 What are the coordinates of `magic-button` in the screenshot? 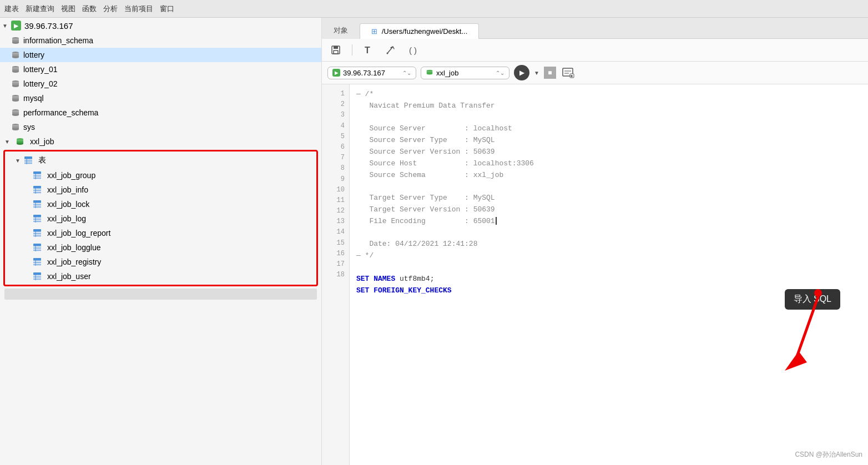 It's located at (391, 50).